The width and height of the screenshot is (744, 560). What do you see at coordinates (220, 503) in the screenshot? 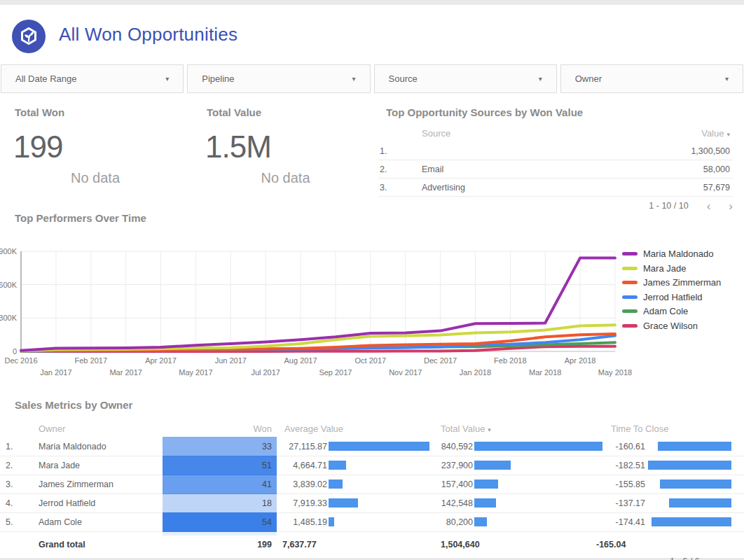
I see `won-heatmap-cell: 18` at bounding box center [220, 503].